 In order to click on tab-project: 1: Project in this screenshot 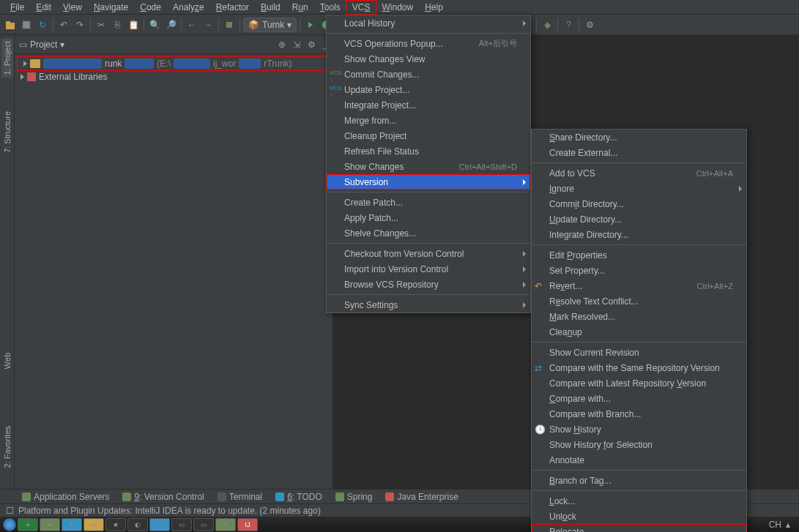, I will do `click(7, 58)`.